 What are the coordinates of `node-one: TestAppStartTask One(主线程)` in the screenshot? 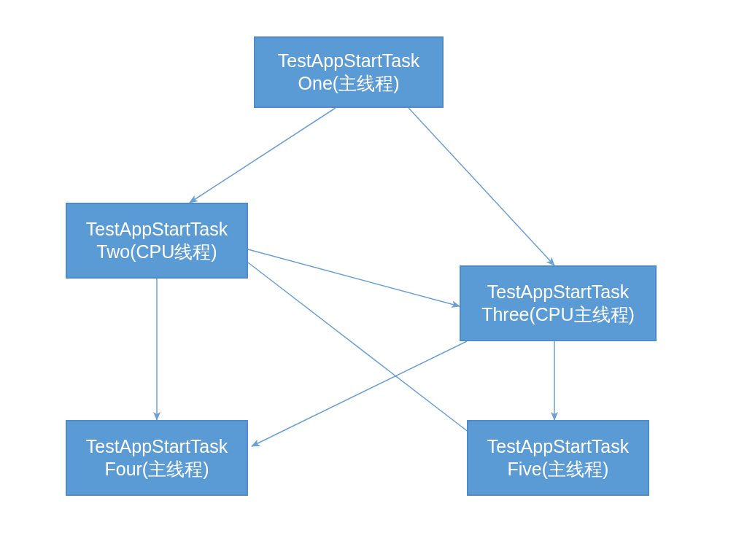 It's located at (349, 72).